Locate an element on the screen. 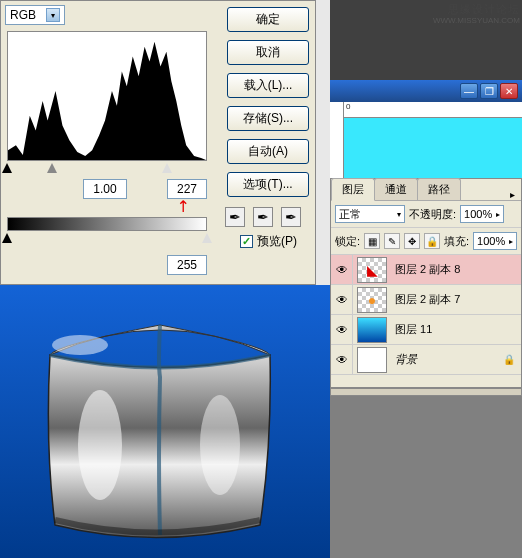 The height and width of the screenshot is (558, 522). output-white-thumb is located at coordinates (207, 238).